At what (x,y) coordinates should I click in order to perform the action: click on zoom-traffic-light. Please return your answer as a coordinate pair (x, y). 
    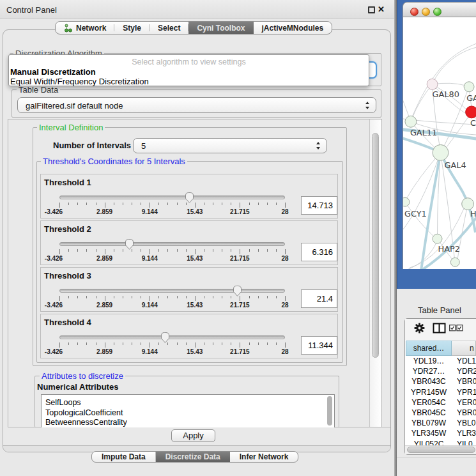
    Looking at the image, I should click on (437, 12).